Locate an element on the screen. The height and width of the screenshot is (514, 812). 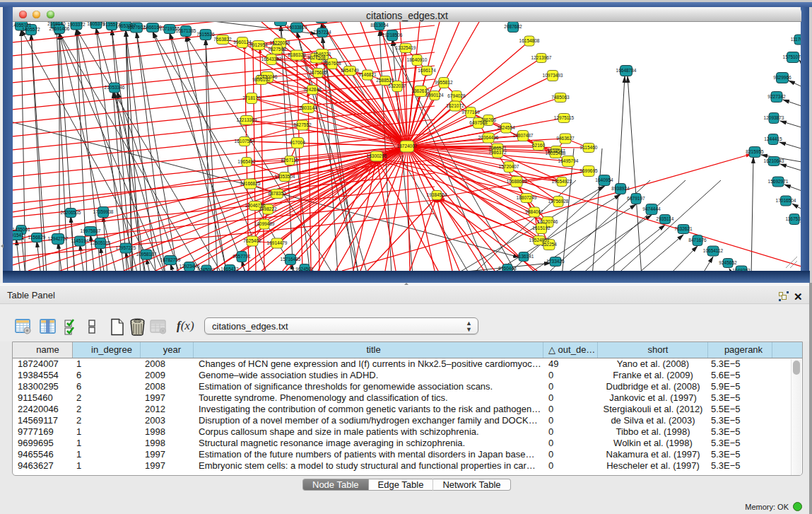
svg-text: 19756928 is located at coordinates (558, 201).